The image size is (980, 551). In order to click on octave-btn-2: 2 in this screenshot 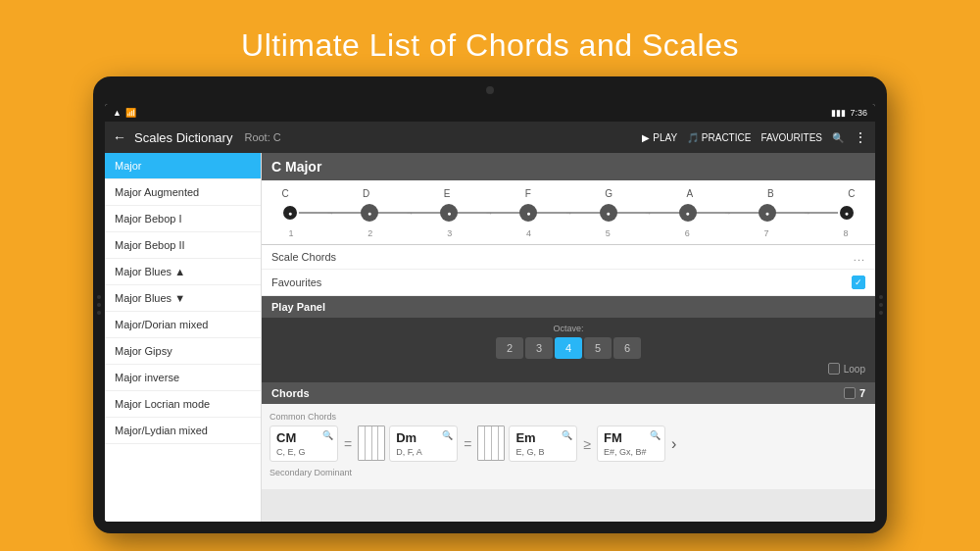, I will do `click(510, 348)`.